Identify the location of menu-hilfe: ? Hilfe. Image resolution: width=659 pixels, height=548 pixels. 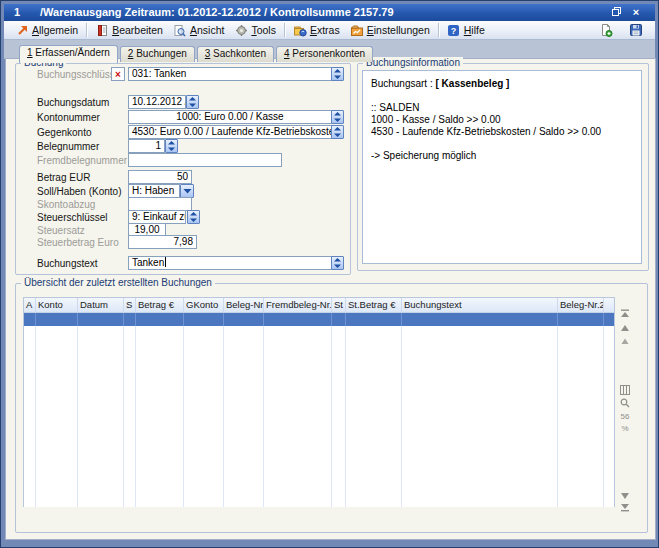
(466, 30).